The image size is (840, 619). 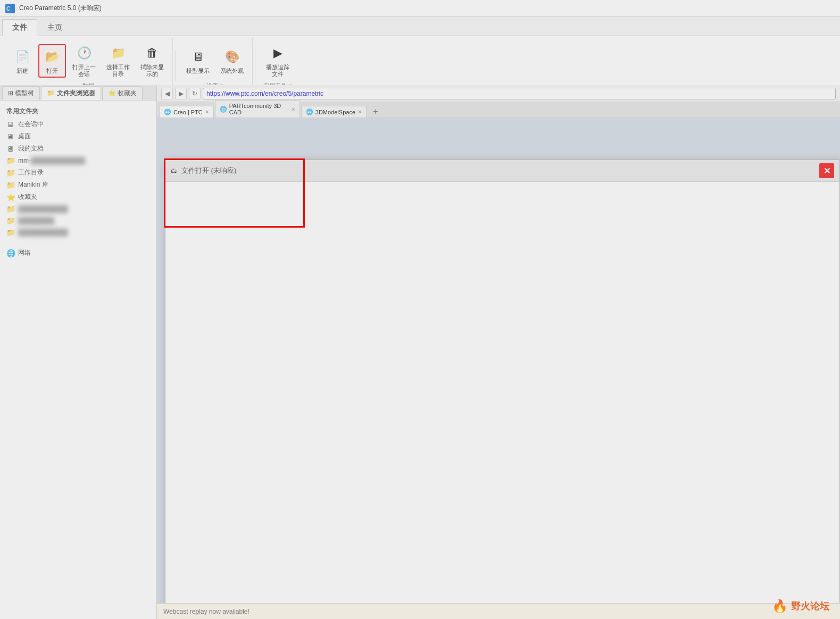 What do you see at coordinates (801, 606) in the screenshot?
I see `watermark: 🔥 野火论坛` at bounding box center [801, 606].